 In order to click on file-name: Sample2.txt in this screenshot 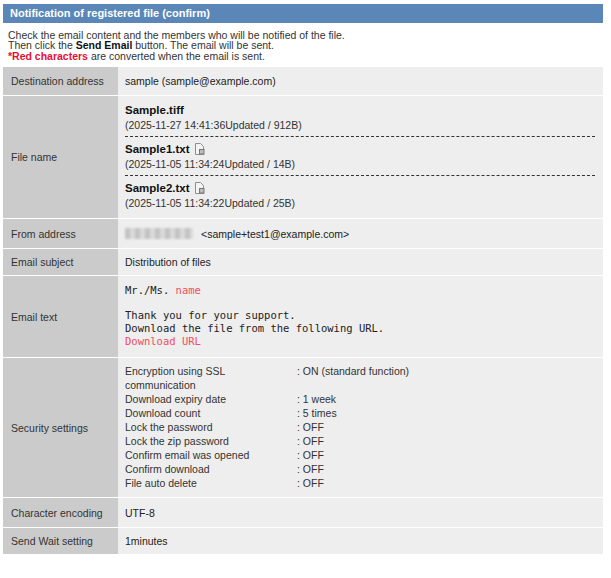, I will do `click(360, 188)`.